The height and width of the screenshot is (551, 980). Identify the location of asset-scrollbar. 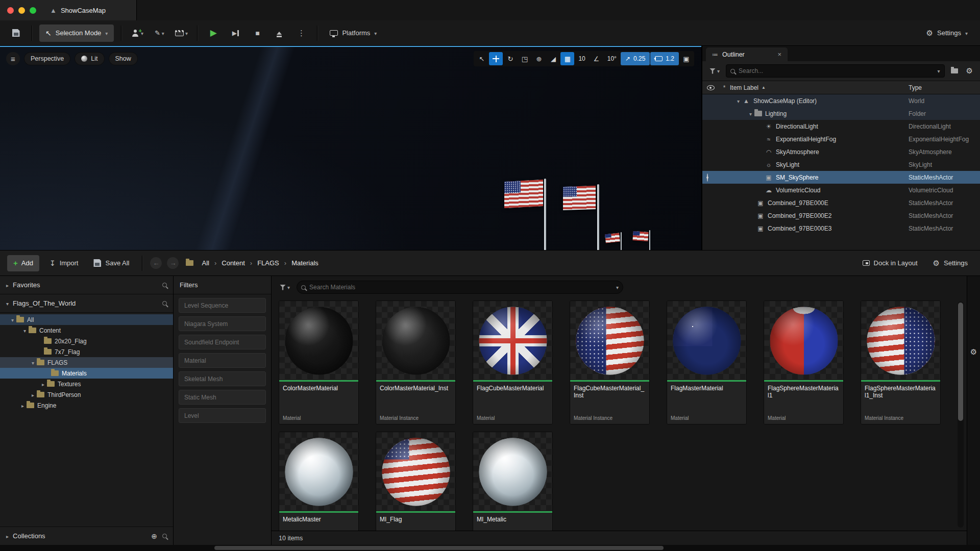
(961, 414).